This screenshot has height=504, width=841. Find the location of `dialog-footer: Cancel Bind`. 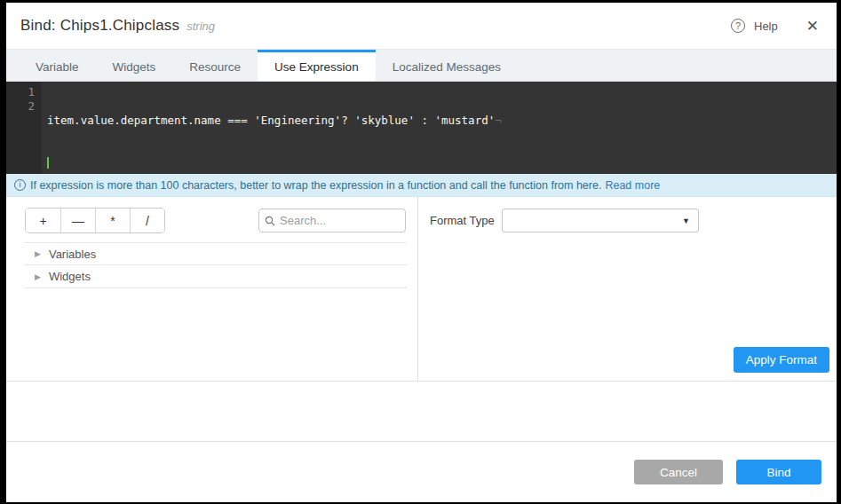

dialog-footer: Cancel Bind is located at coordinates (421, 472).